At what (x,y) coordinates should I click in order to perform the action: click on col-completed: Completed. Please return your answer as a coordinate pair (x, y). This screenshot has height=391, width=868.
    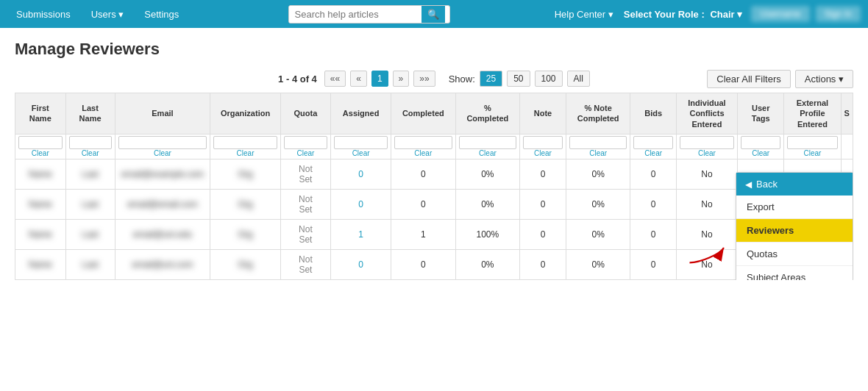
    Looking at the image, I should click on (424, 114).